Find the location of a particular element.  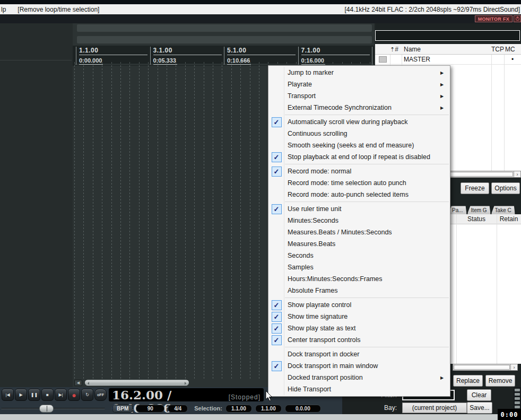

transport-buttons: |◀ ▶ ❚❚ ■ ▶| ● ↻ oFF is located at coordinates (54, 395).